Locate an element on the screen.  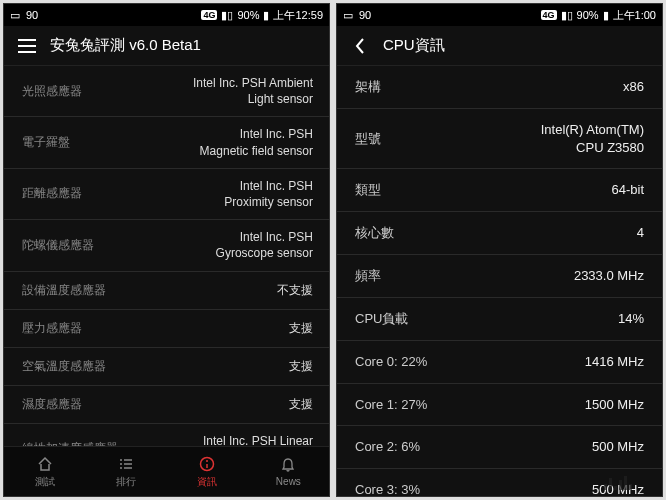
info-icon is located at coordinates (207, 464).